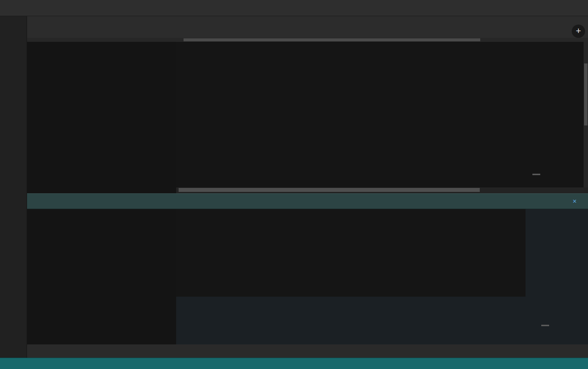 The height and width of the screenshot is (369, 588). I want to click on detail-row-count-badge, so click(545, 326).